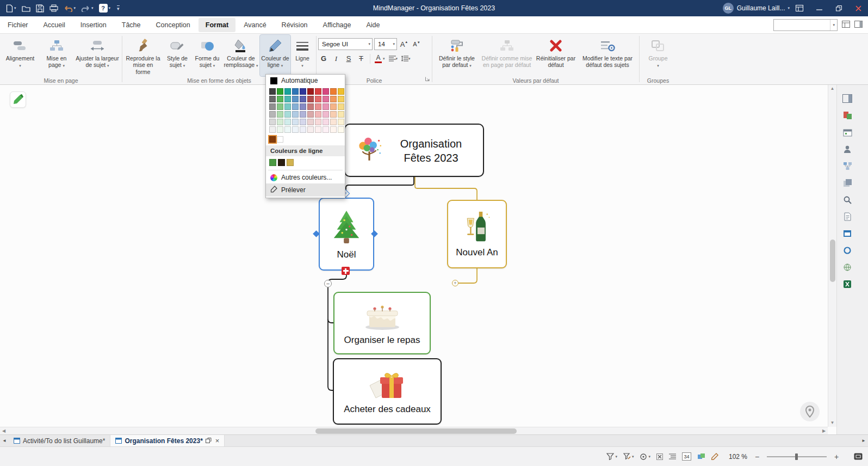 The height and width of the screenshot is (466, 868). Describe the element at coordinates (336, 59) in the screenshot. I see `italic-button: I` at that location.